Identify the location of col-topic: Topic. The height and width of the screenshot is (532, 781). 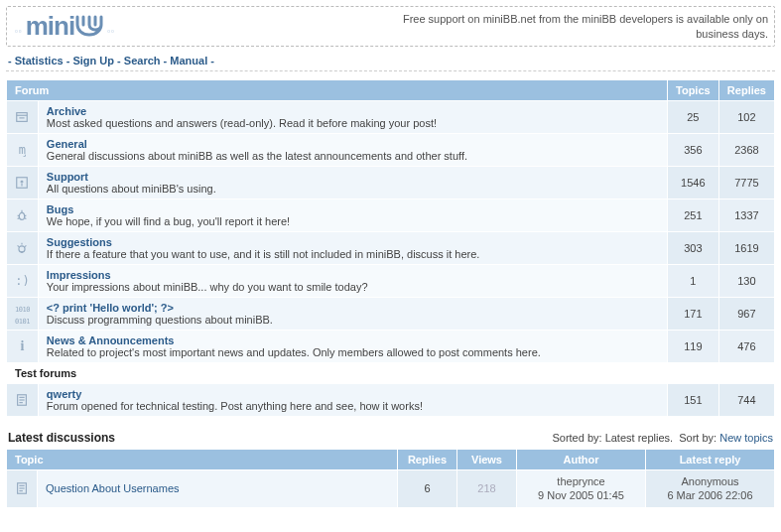
(202, 461).